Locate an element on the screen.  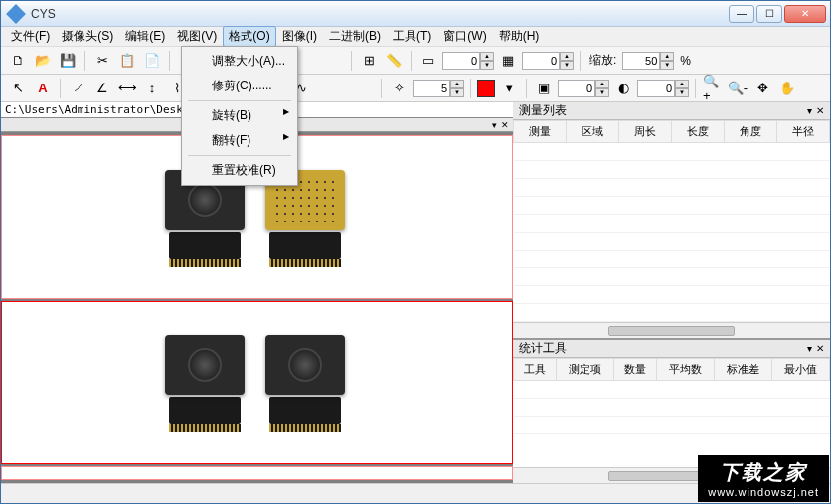
layers-icon: ▦ is located at coordinates (508, 61).